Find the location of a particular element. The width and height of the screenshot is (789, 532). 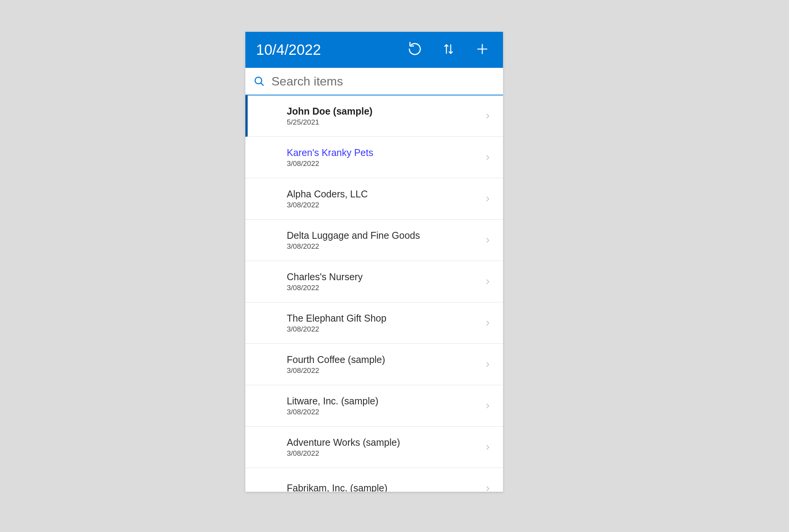

sort-icon is located at coordinates (449, 50).